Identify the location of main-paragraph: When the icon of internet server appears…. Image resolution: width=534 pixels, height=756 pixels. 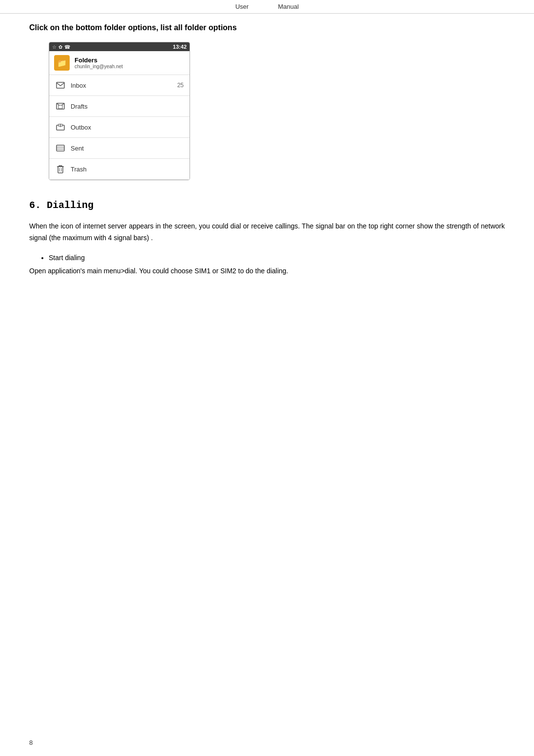
(267, 232).